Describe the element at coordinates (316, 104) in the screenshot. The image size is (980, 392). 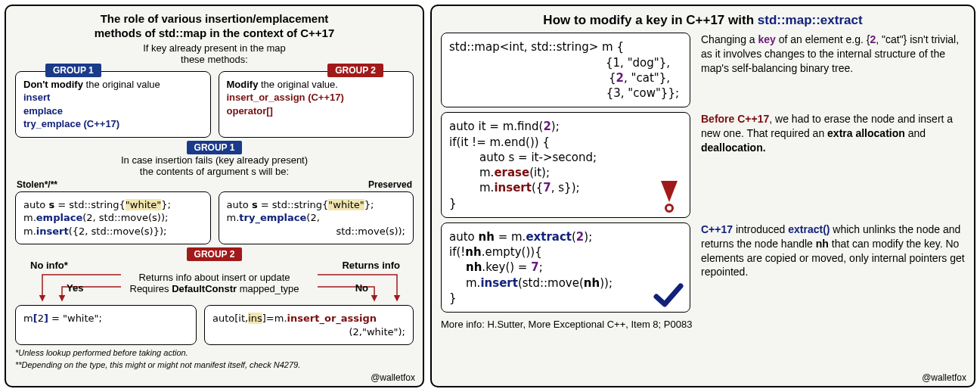
I see `group2-box: Modify the original value. insert_or_ass…` at that location.